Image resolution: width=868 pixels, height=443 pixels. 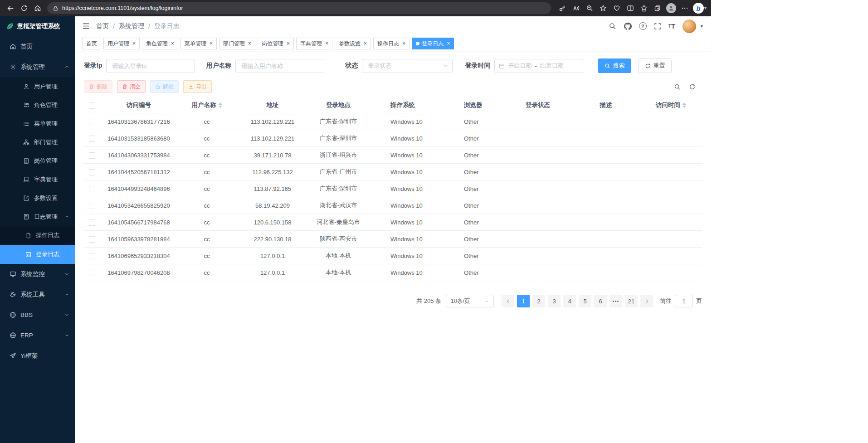 What do you see at coordinates (600, 301) in the screenshot?
I see `page-button-6: 6` at bounding box center [600, 301].